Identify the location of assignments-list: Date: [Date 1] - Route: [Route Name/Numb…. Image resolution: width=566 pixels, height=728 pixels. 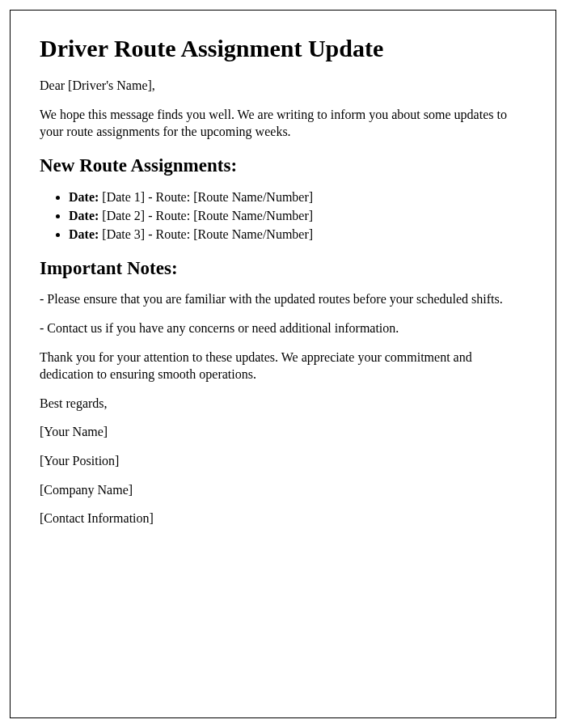
(298, 216).